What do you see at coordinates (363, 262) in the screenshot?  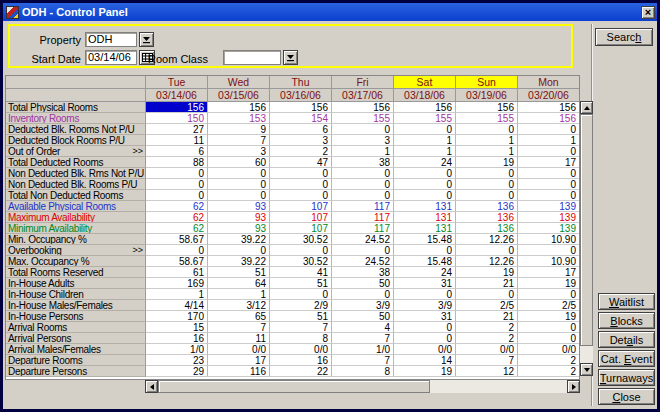 I see `grid-cell: 24.52` at bounding box center [363, 262].